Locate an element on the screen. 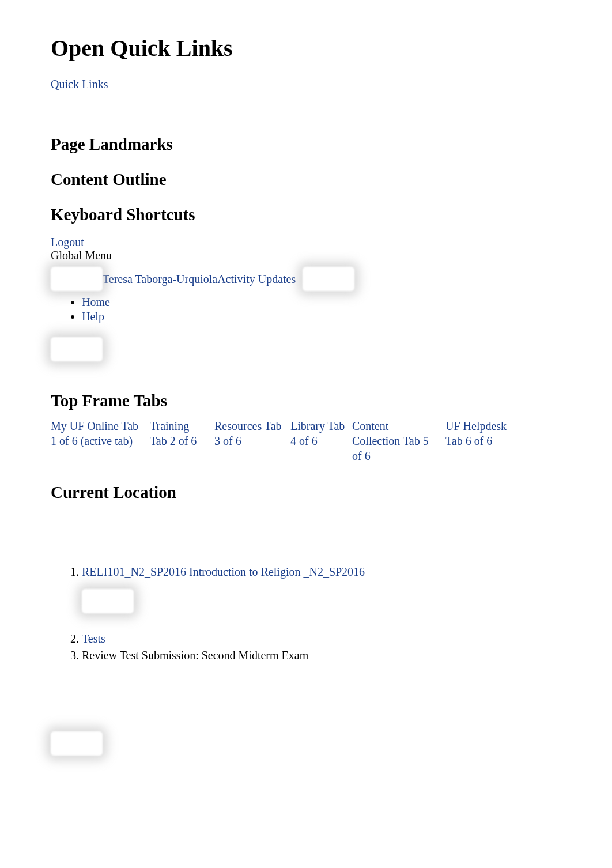 Image resolution: width=612 pixels, height=868 pixels. tab-uf-helpdesk: UF Helpdesk Tab 6 of 6 is located at coordinates (477, 441).